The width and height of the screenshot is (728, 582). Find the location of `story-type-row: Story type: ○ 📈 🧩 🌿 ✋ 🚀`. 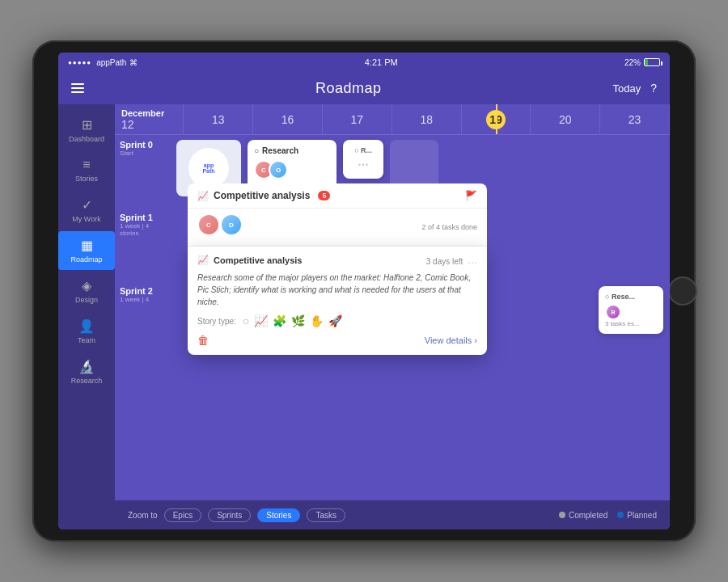

story-type-row: Story type: ○ 📈 🧩 🌿 ✋ 🚀 is located at coordinates (337, 321).